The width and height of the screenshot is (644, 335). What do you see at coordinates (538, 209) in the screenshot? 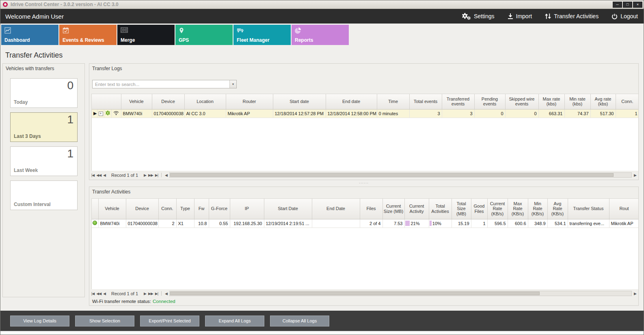
I see `column-header: Min Rate (KB/s)` at bounding box center [538, 209].